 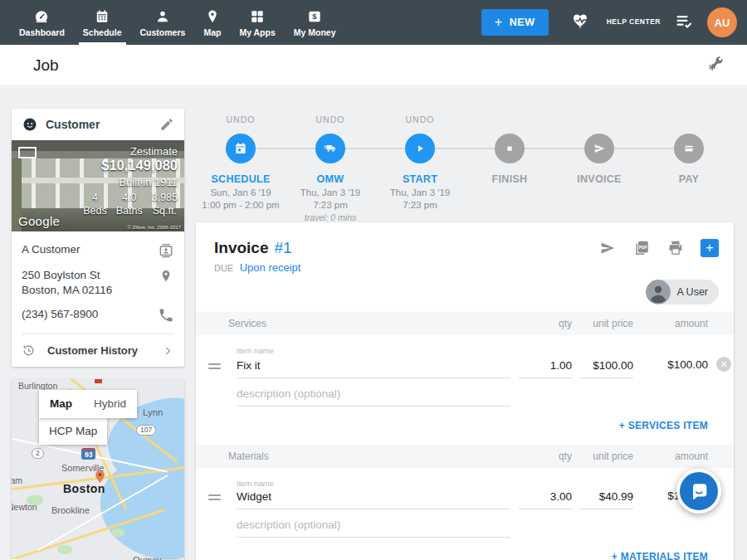 What do you see at coordinates (166, 251) in the screenshot?
I see `contact-card-icon` at bounding box center [166, 251].